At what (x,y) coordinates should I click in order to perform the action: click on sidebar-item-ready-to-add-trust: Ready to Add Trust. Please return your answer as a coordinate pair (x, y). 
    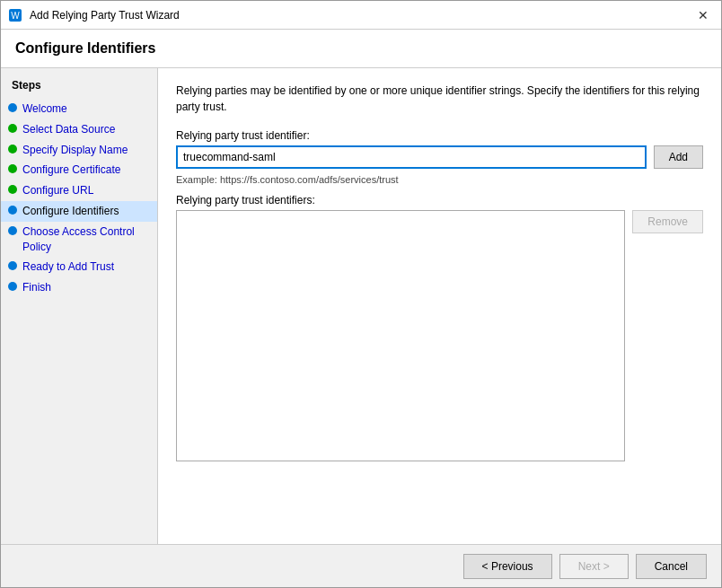
    Looking at the image, I should click on (79, 268).